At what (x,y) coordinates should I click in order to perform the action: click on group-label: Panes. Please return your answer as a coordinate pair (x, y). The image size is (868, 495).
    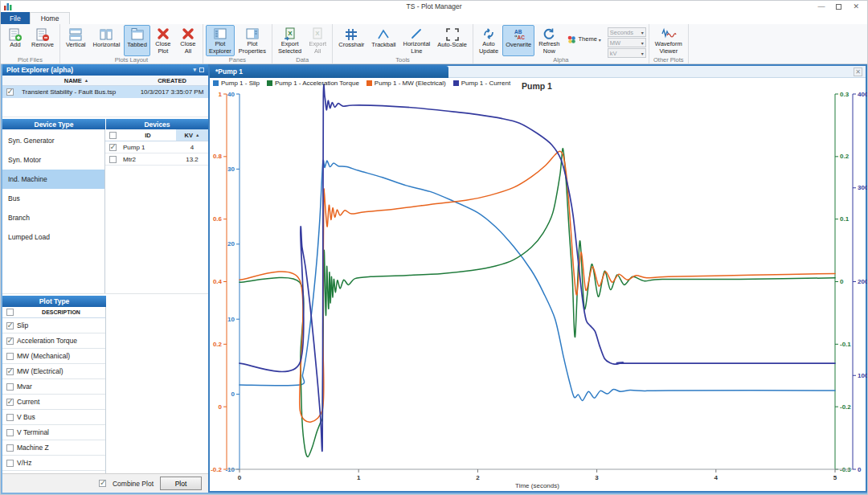
    Looking at the image, I should click on (238, 60).